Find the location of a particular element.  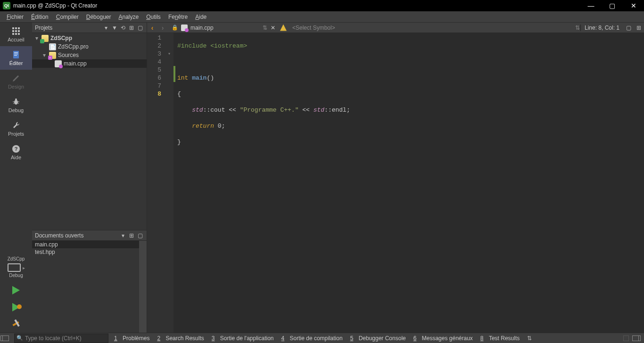

mode-projets: Projets is located at coordinates (16, 129).